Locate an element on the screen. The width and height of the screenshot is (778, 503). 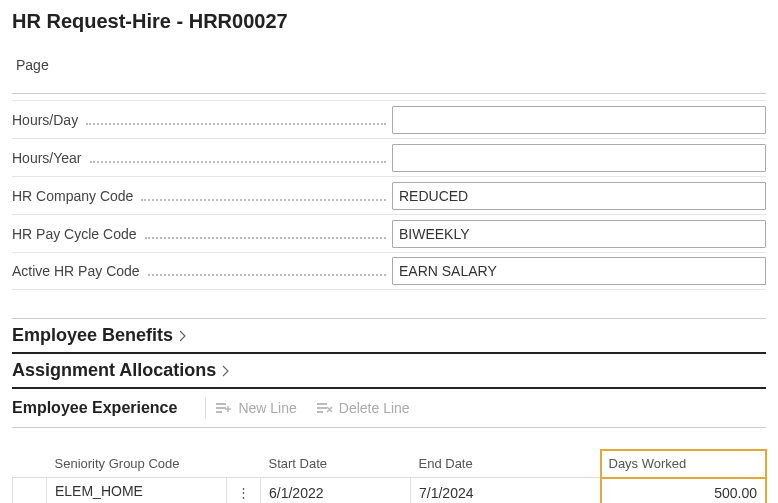
field-label-hours-year: Hours/Year is located at coordinates (202, 158).